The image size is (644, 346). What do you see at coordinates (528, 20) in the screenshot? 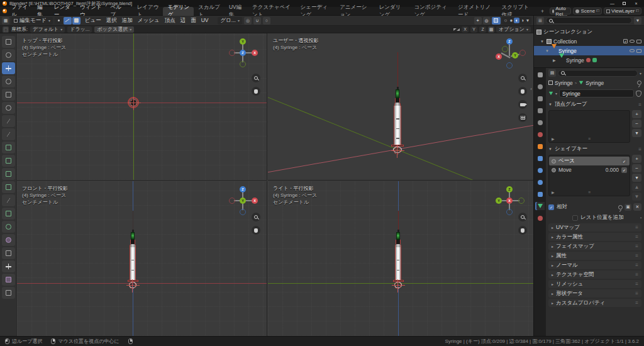
I see `shading-dropdown-icon: ▾` at bounding box center [528, 20].